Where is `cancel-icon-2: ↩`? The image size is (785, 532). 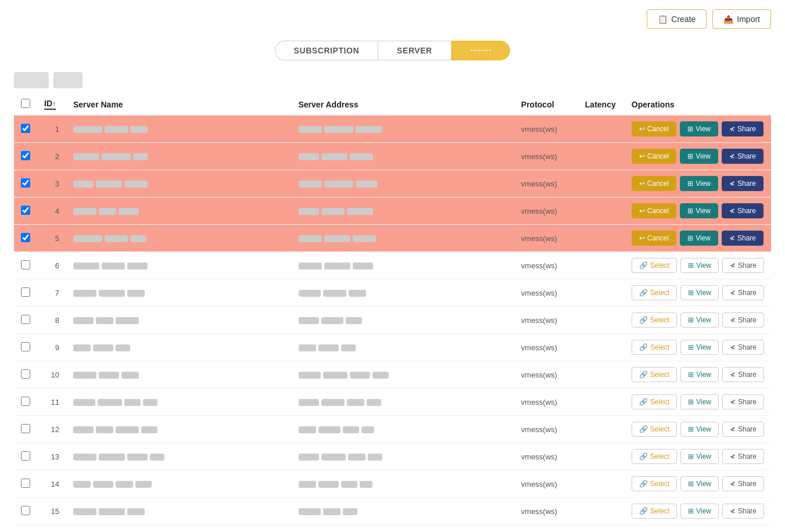 cancel-icon-2: ↩ is located at coordinates (642, 156).